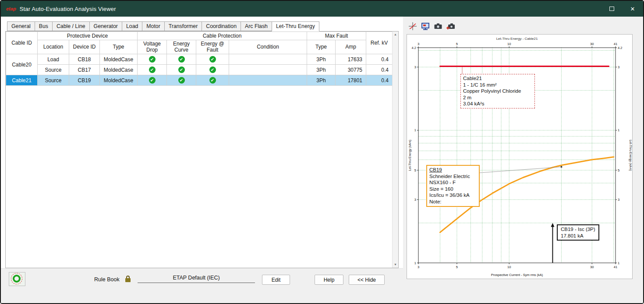 Image resolution: width=644 pixels, height=304 pixels. I want to click on cell-cable-id-selected: Cable21, so click(22, 80).